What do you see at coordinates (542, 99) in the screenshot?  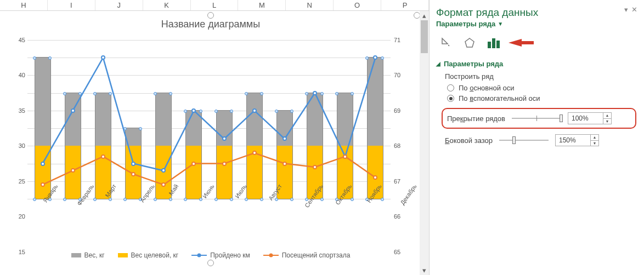 I see `secondary-axis-radio: По вспомогательной оси` at bounding box center [542, 99].